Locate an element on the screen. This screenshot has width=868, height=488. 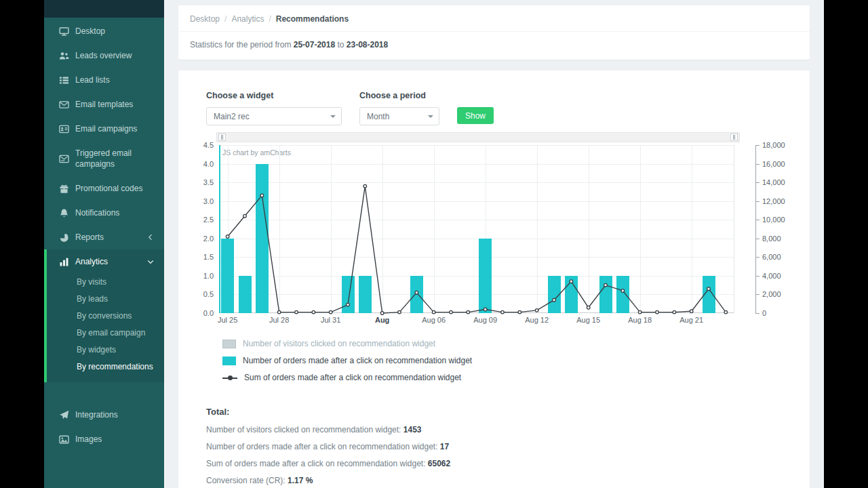
sidebar-item-email-templates: Email templates is located at coordinates (104, 104).